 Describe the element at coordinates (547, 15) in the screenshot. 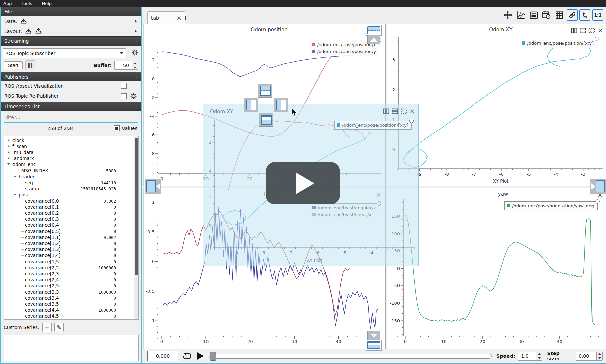

I see `date-time-icon` at that location.